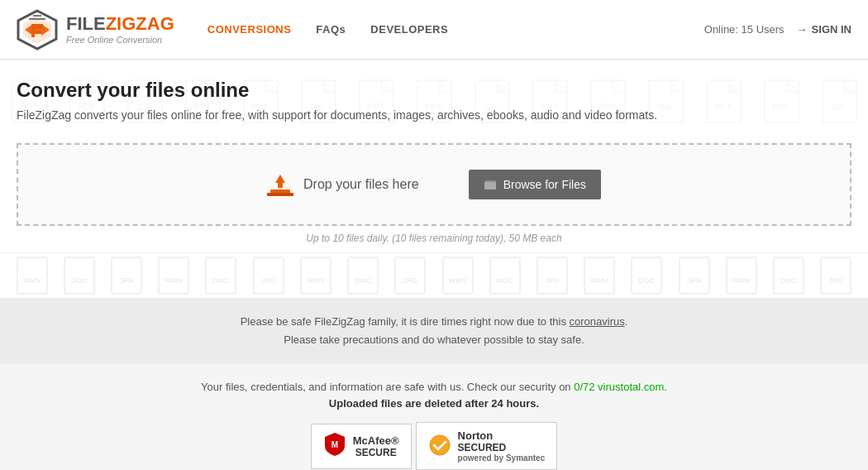 Image resolution: width=868 pixels, height=470 pixels. Describe the element at coordinates (343, 185) in the screenshot. I see `drop-label: Drop your files here` at that location.